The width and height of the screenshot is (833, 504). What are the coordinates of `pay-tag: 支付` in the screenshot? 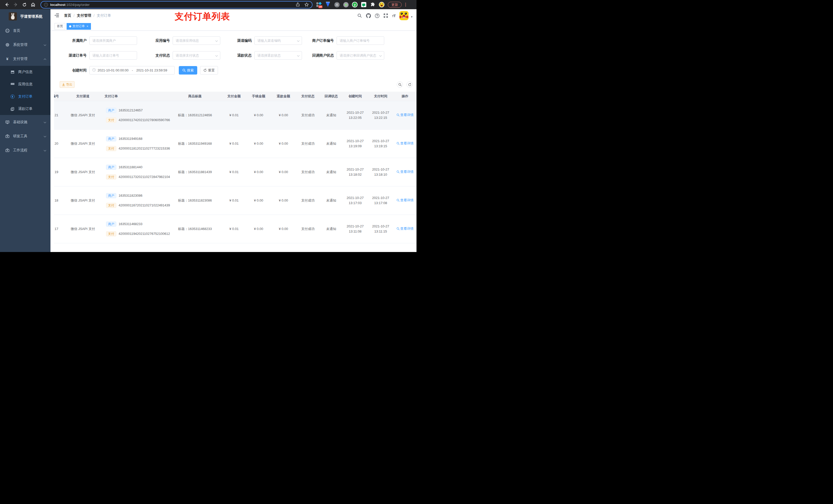 It's located at (111, 149).